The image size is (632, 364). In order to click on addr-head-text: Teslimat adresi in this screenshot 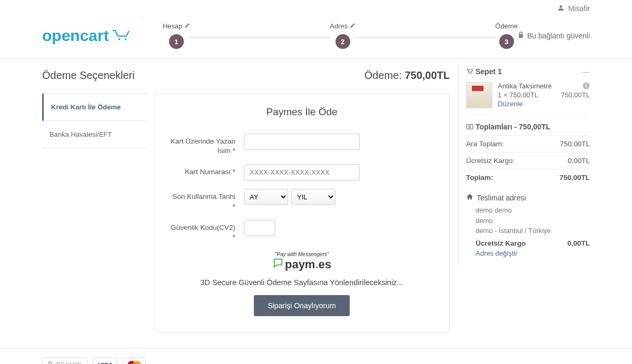, I will do `click(501, 198)`.